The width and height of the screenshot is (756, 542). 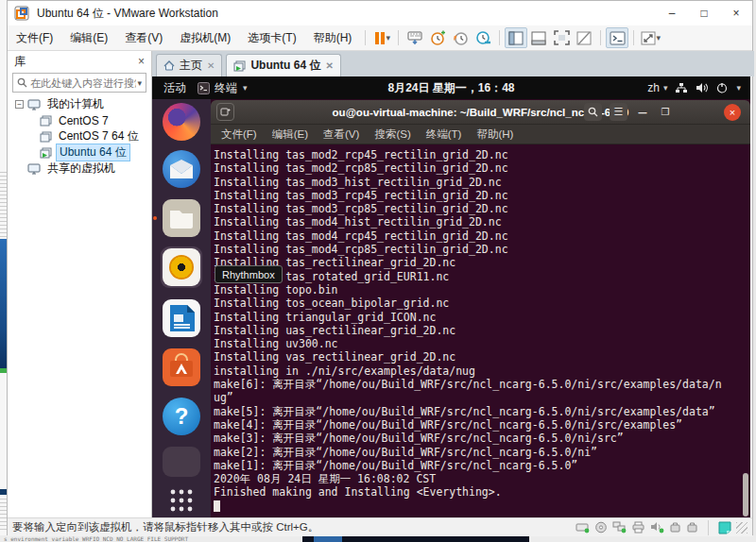 What do you see at coordinates (746, 495) in the screenshot?
I see `scrollbar-thumb` at bounding box center [746, 495].